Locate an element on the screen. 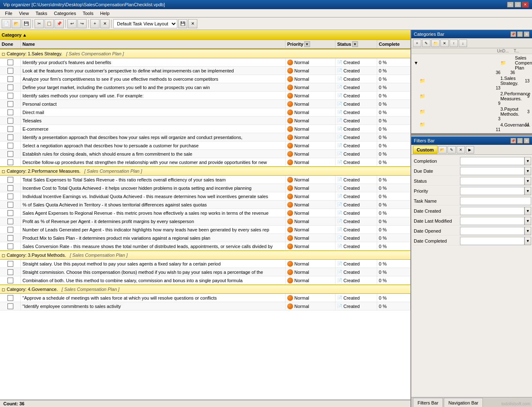  tab-filters-bar: Filters Bar is located at coordinates (428, 402).